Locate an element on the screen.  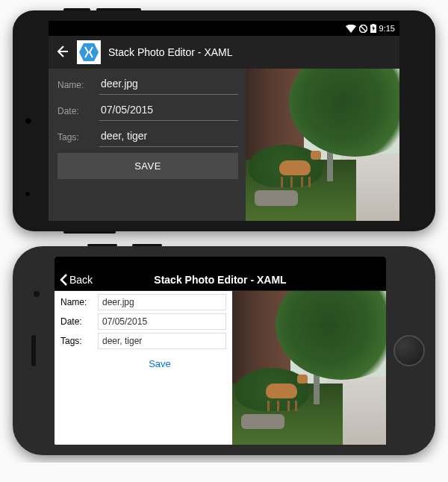
android-nav-bar is located at coordinates (442, 121).